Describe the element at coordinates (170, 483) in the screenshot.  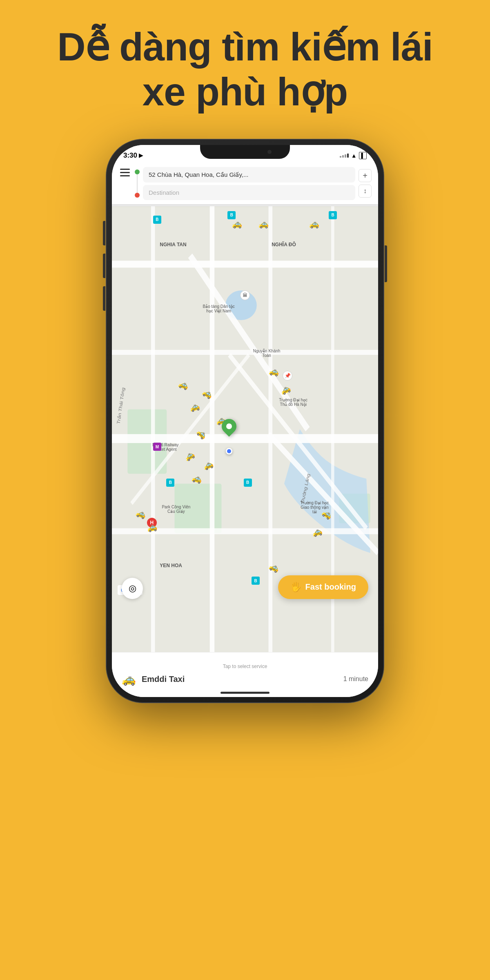
I see `bus-stop-4: B` at that location.